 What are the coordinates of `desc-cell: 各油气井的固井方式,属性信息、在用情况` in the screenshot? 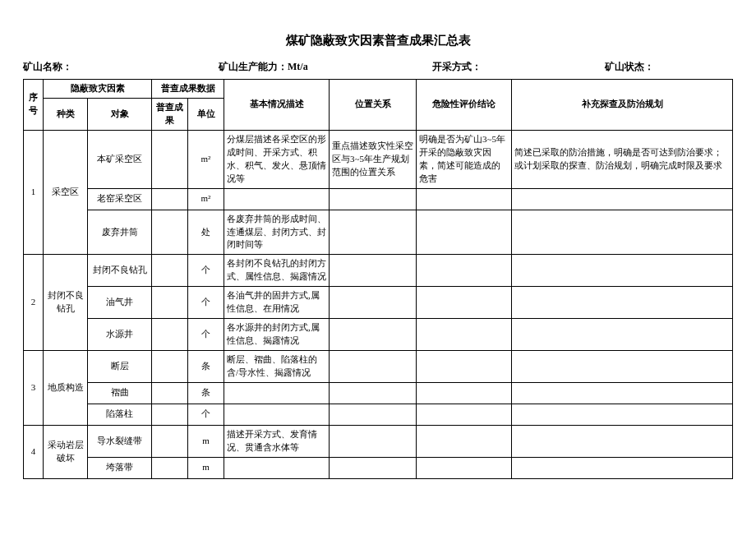 It's located at (277, 302).